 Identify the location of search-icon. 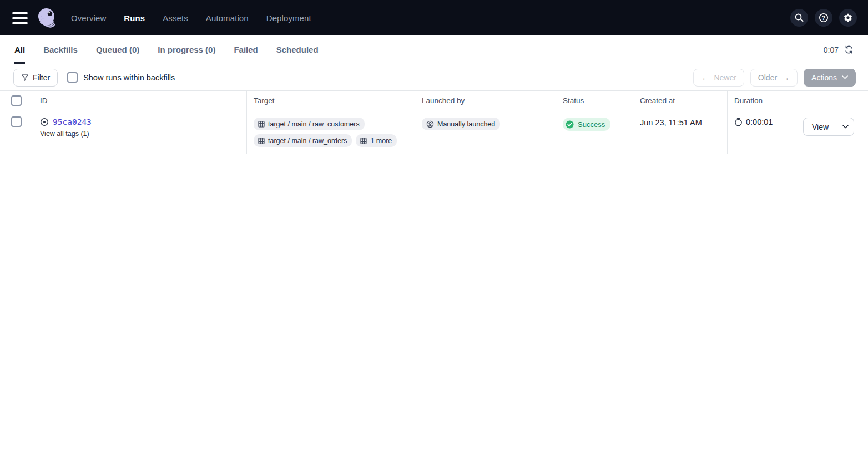
(799, 18).